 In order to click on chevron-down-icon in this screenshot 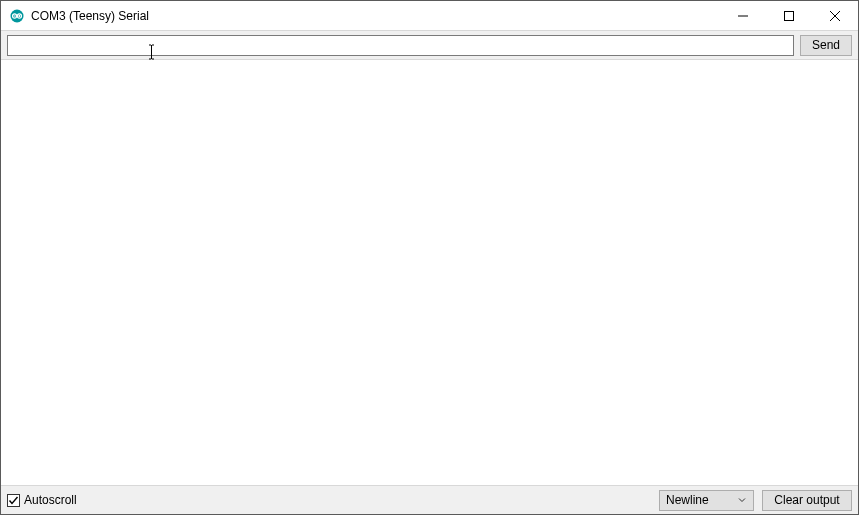, I will do `click(742, 500)`.